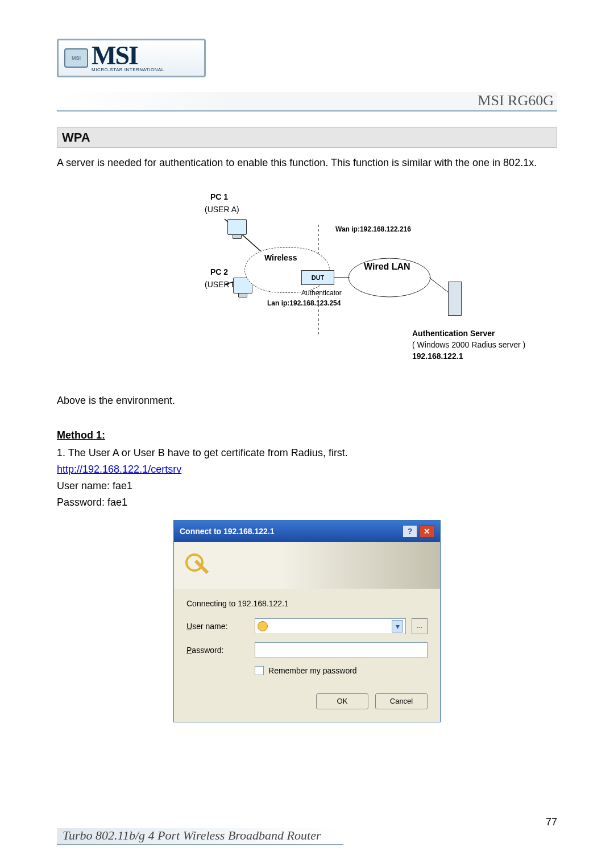 The image size is (614, 868). I want to click on ok-button: OK, so click(342, 701).